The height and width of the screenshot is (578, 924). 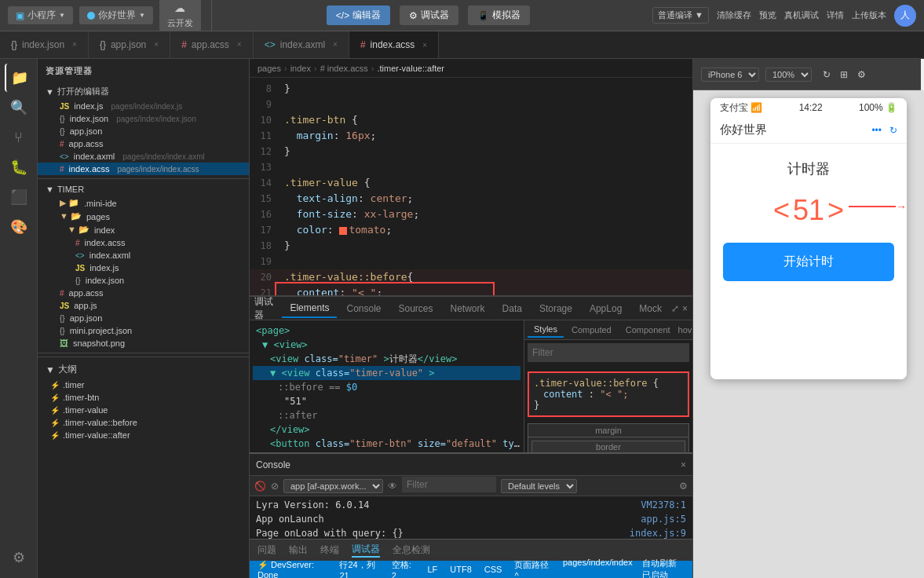 What do you see at coordinates (608, 353) in the screenshot?
I see `styles-filter-input` at bounding box center [608, 353].